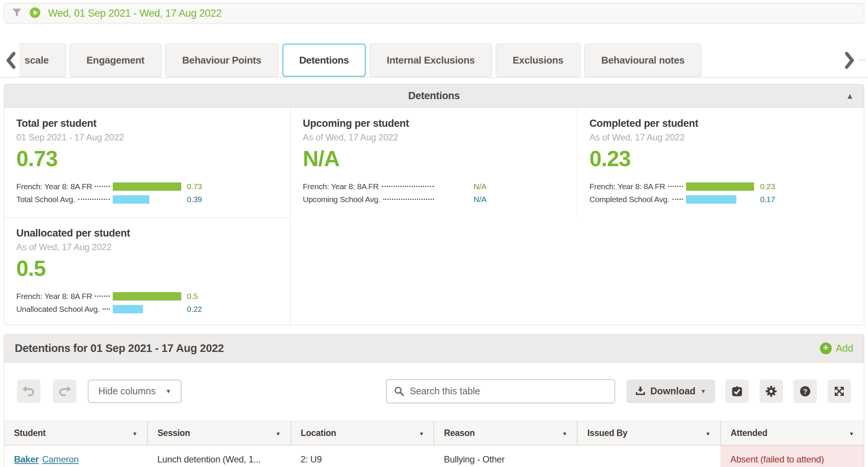 Image resolution: width=868 pixels, height=467 pixels. Describe the element at coordinates (673, 391) in the screenshot. I see `download-label: Download` at that location.